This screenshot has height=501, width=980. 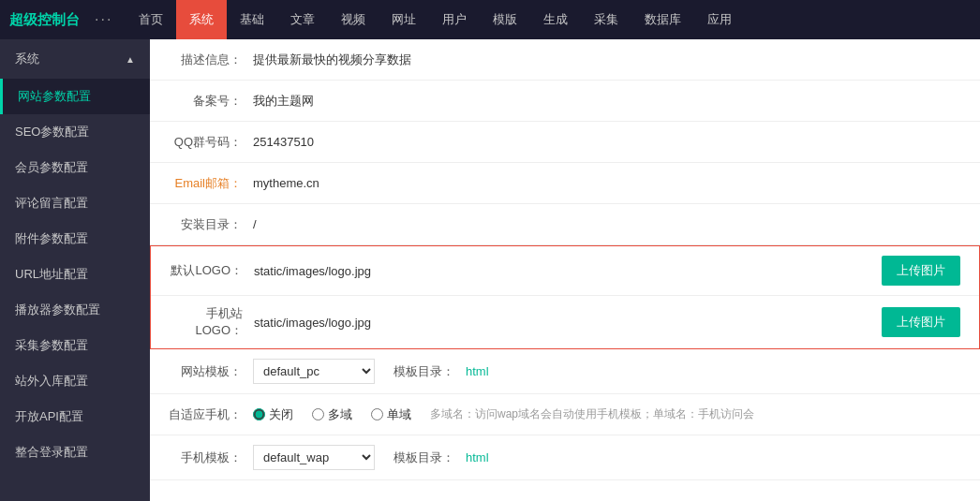 I want to click on sidebar-item-player: 播放器参数配置, so click(x=75, y=310).